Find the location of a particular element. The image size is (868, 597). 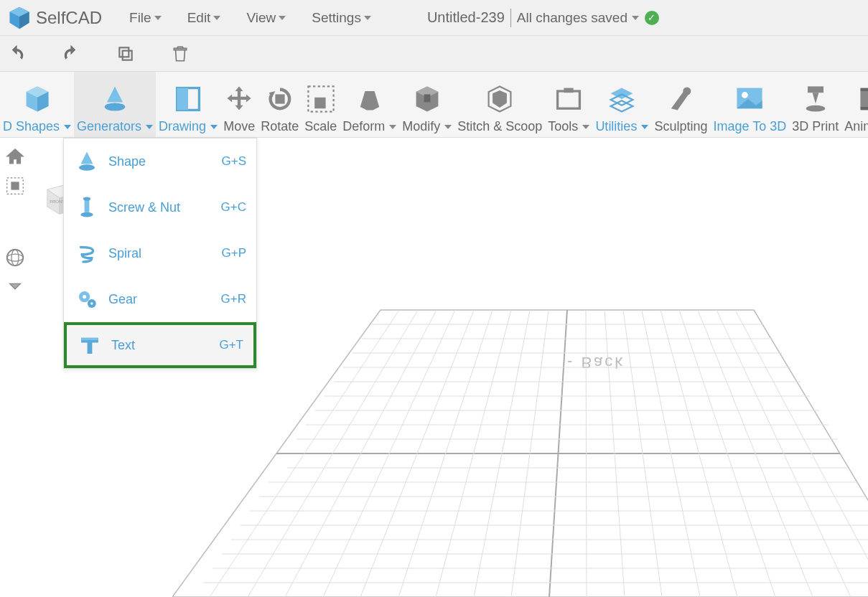

print-icon is located at coordinates (816, 99).